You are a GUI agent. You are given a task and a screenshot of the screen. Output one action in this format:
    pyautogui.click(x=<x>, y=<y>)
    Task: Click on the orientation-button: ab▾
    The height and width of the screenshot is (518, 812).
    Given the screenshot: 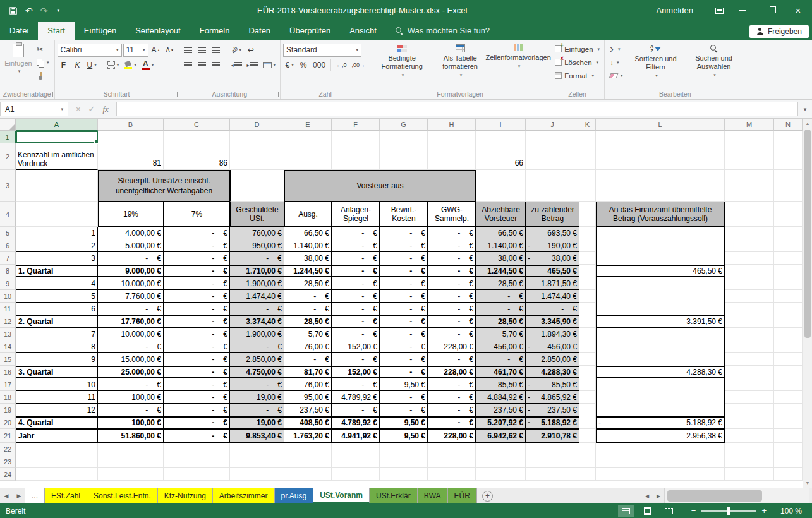 What is the action you would take?
    pyautogui.click(x=236, y=50)
    